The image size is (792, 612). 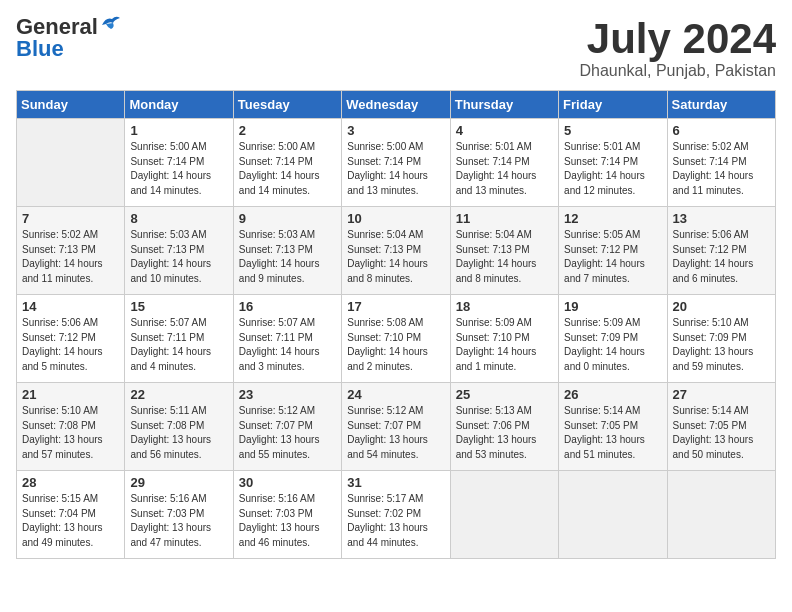 I want to click on calendar-cell: 6Sunrise: 5:02 AM Sunset: 7:14 PM Daylig…, so click(x=721, y=163).